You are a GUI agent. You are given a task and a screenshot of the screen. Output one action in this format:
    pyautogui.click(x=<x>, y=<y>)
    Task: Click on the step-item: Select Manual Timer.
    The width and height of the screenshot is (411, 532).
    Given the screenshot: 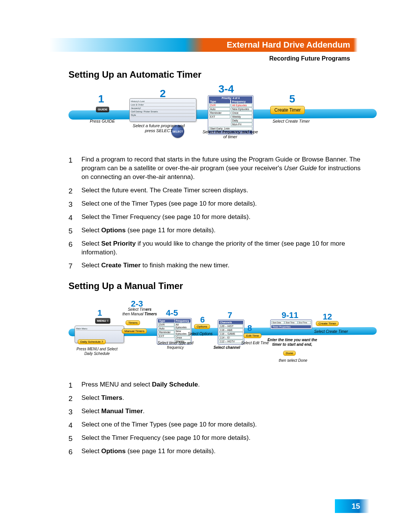 What is the action you would take?
    pyautogui.click(x=219, y=411)
    